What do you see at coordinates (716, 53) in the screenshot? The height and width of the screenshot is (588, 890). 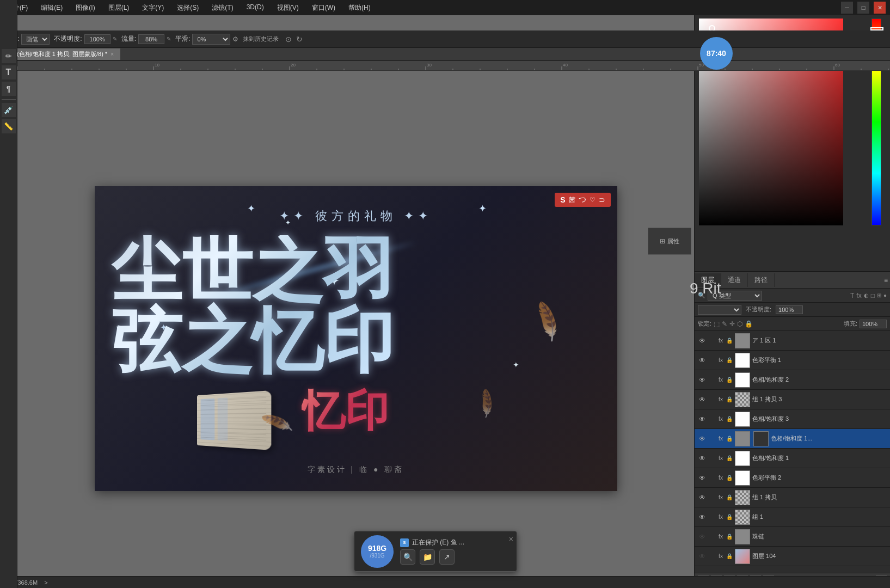 I see `time-badge: 87:40` at bounding box center [716, 53].